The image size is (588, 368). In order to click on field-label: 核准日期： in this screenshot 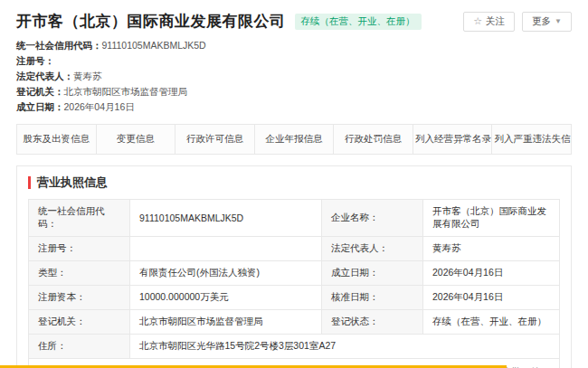, I will do `click(373, 298)`.